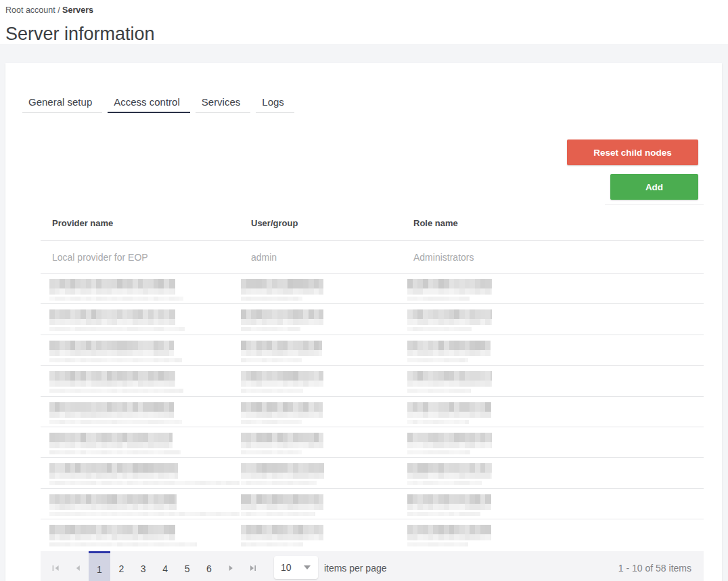  Describe the element at coordinates (140, 223) in the screenshot. I see `column-header-provider-name: Provider name` at that location.